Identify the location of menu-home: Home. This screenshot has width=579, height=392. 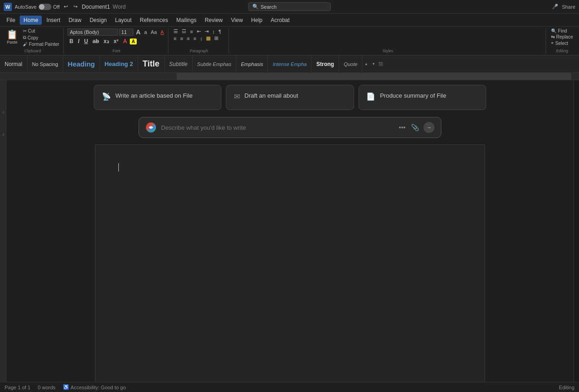
(31, 20).